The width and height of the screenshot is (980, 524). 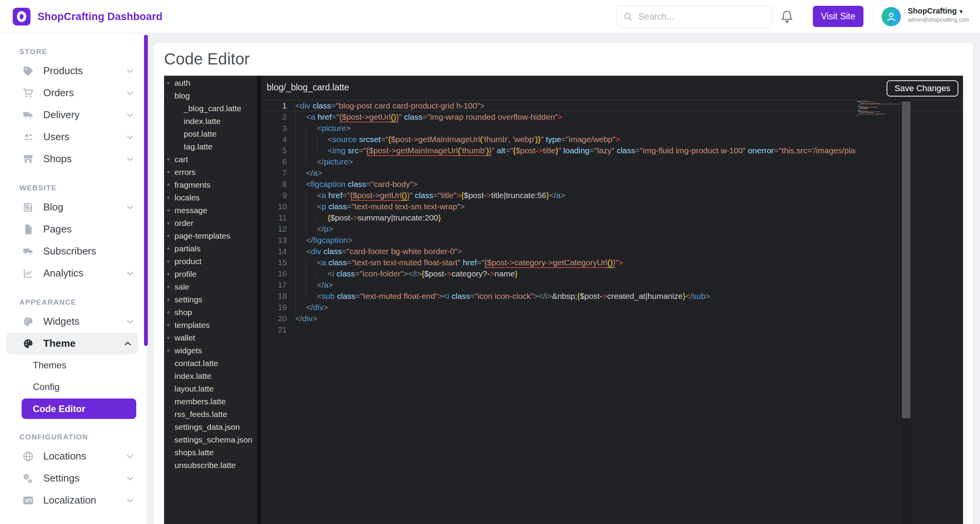 What do you see at coordinates (63, 273) in the screenshot?
I see `sidebar-item-label: Analytics` at bounding box center [63, 273].